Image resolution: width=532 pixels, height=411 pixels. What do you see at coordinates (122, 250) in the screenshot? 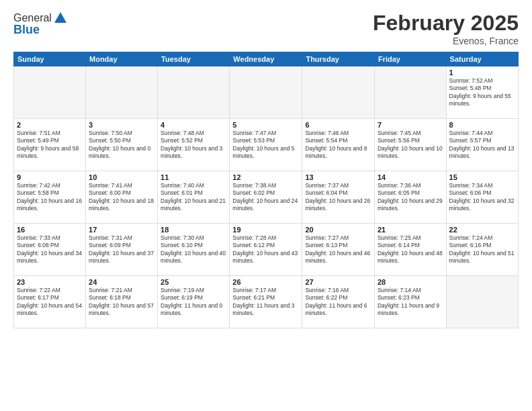
I see `calendar-day-cell: 17Sunrise: 7:31 AM Sunset: 6:09 PM Dayli…` at bounding box center [122, 250].